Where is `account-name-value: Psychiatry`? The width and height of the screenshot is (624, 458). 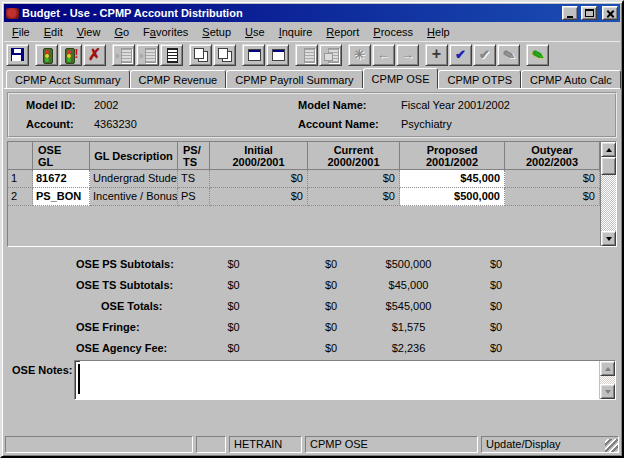
account-name-value: Psychiatry is located at coordinates (508, 124).